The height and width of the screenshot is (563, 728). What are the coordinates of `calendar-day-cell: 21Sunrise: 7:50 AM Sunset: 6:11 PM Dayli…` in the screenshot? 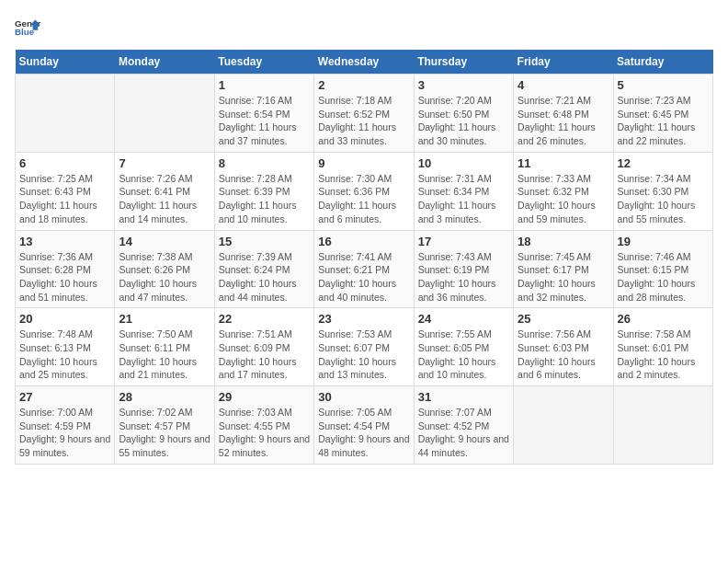 It's located at (165, 348).